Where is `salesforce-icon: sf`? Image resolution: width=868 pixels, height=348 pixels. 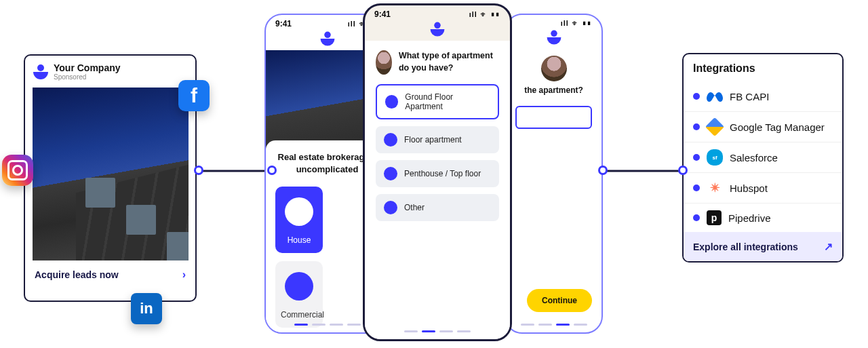 salesforce-icon: sf is located at coordinates (715, 157).